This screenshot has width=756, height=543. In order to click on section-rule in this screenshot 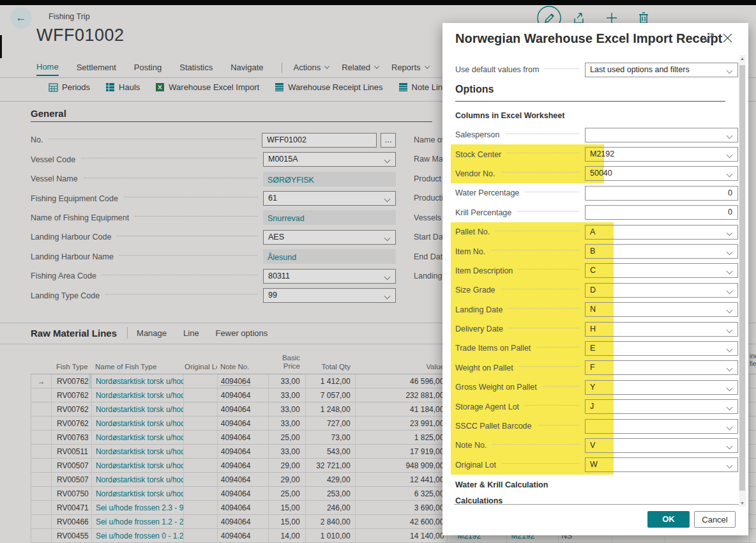, I will do `click(590, 101)`.